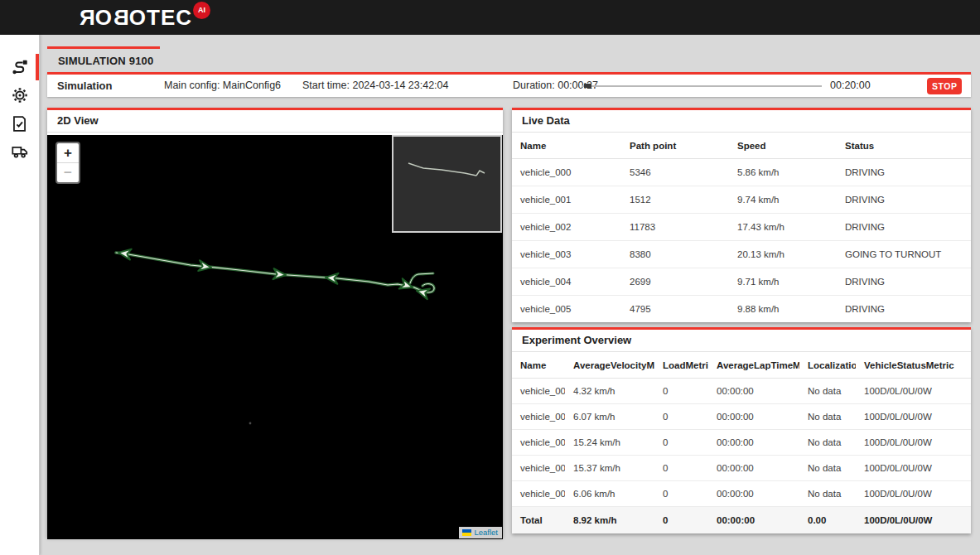 The height and width of the screenshot is (555, 980). What do you see at coordinates (480, 533) in the screenshot?
I see `map-attribution: Leaflet` at bounding box center [480, 533].